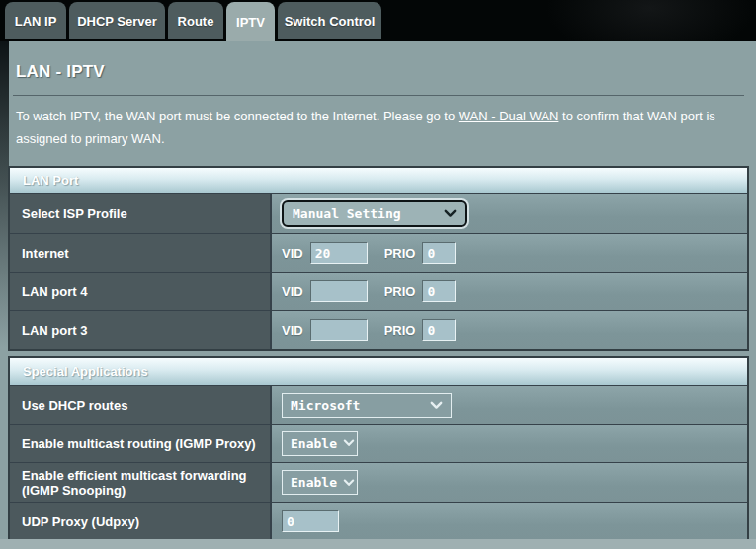 This screenshot has height=549, width=756. I want to click on lan-port-4-vlan-row: LAN port 4 VID PRIO, so click(378, 290).